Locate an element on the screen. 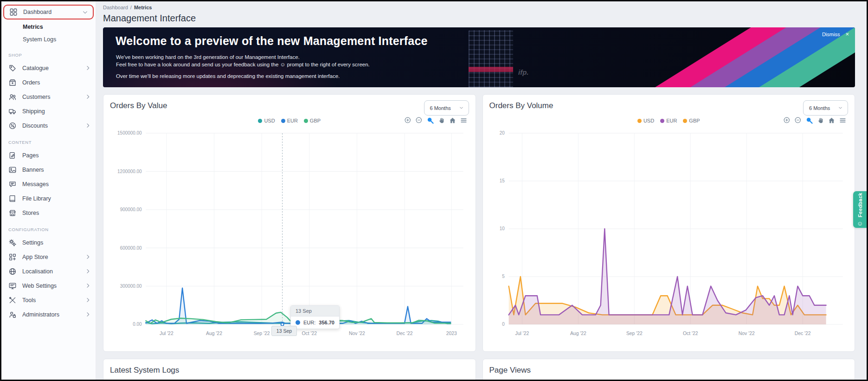 This screenshot has width=868, height=381. tag-icon is located at coordinates (13, 68).